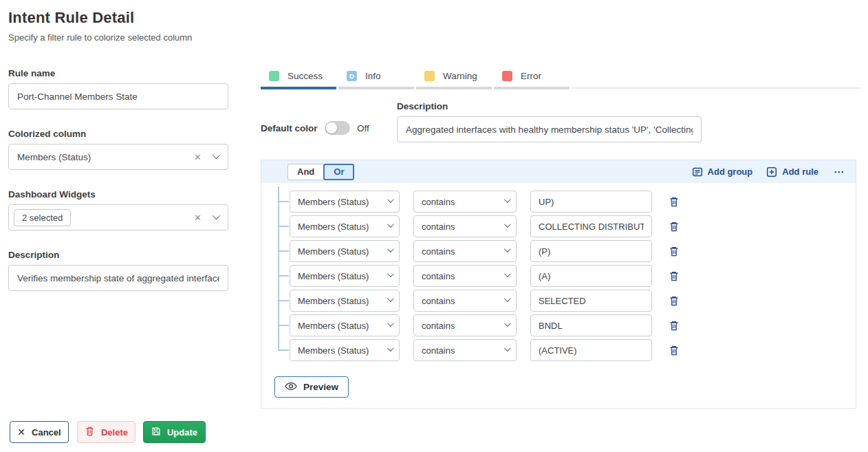  Describe the element at coordinates (299, 78) in the screenshot. I see `tab-success: Success` at that location.